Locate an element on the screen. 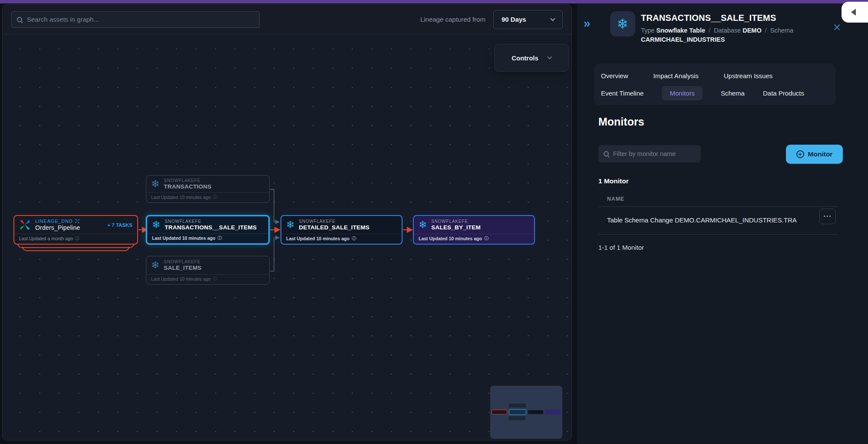 The height and width of the screenshot is (444, 868). airflow-icon is located at coordinates (25, 225).